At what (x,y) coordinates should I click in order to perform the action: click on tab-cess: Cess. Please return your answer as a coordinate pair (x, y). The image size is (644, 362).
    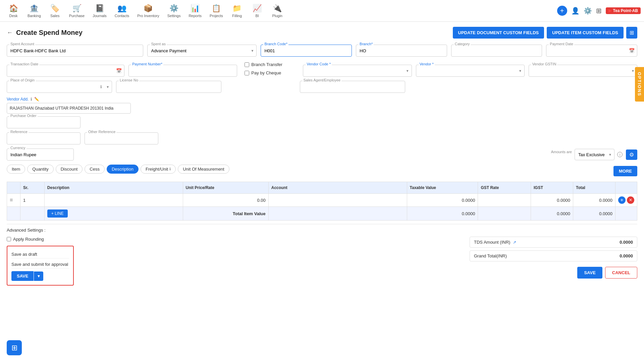
    Looking at the image, I should click on (95, 169).